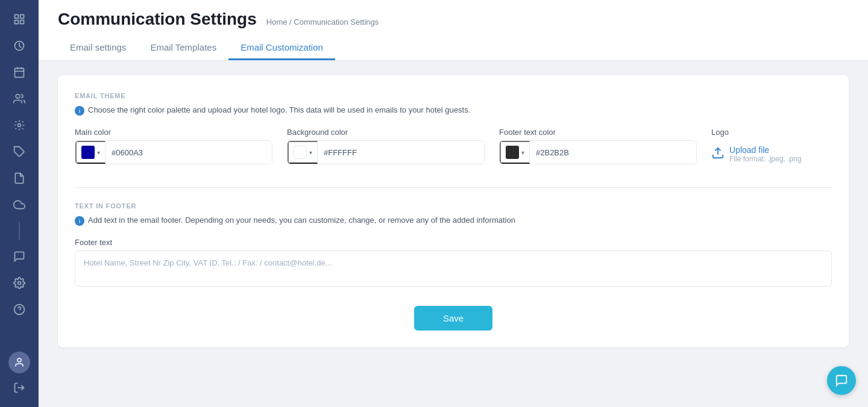 The image size is (868, 407). What do you see at coordinates (174, 146) in the screenshot?
I see `main-color-field: Main color ▾` at bounding box center [174, 146].